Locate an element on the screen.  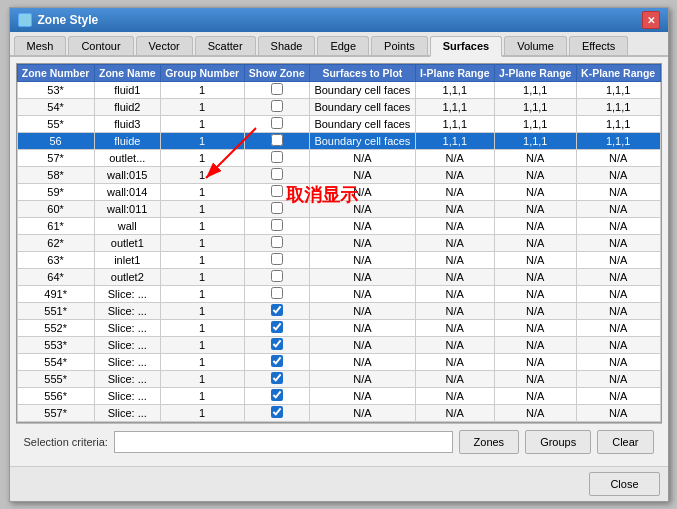
tab-effects: Effects is located at coordinates (598, 46).